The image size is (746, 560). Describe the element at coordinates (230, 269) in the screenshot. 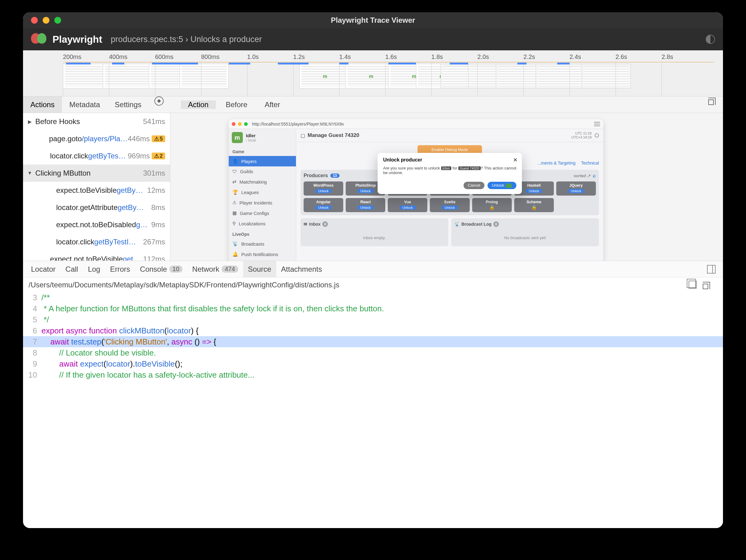

I see `count-badge: 474` at that location.